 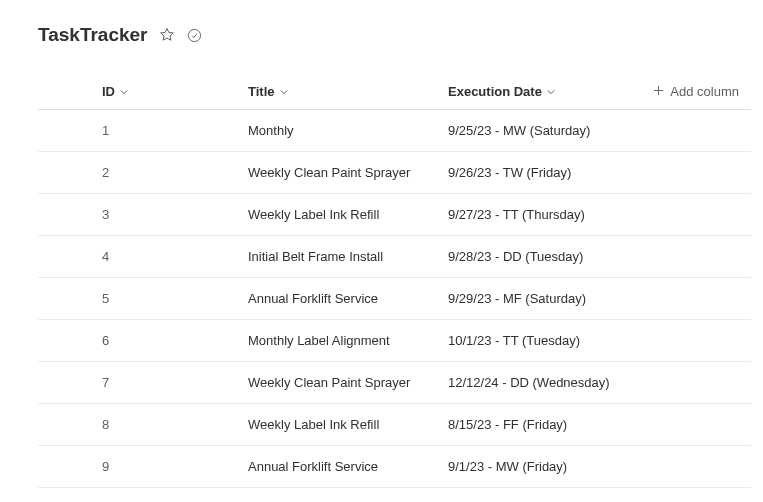 What do you see at coordinates (348, 257) in the screenshot?
I see `cell-title: Initial Belt Frame Install` at bounding box center [348, 257].